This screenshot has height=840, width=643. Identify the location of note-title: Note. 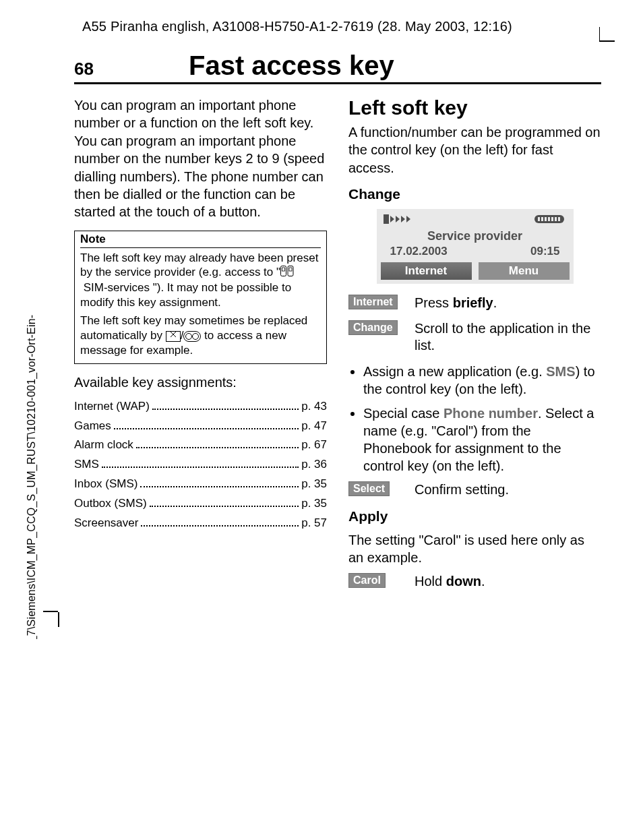
(201, 240).